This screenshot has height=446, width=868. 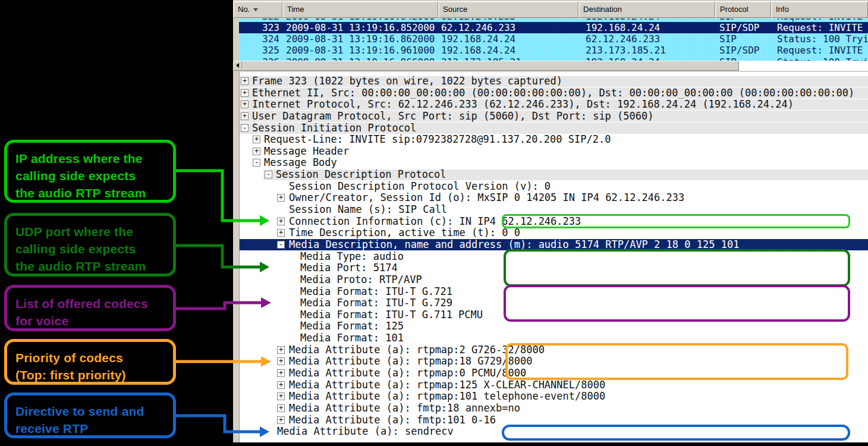 I want to click on tree-row-16: Media Port: 5174, so click(x=551, y=268).